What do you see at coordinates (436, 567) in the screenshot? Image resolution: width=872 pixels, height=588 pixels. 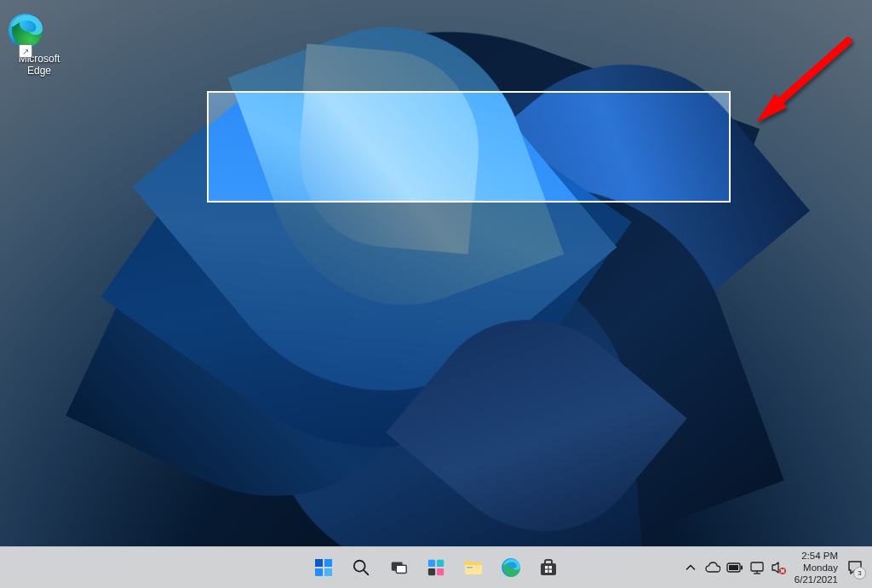 I see `taskbar: 2:54 PM Monday 6/21/2021 3` at bounding box center [436, 567].